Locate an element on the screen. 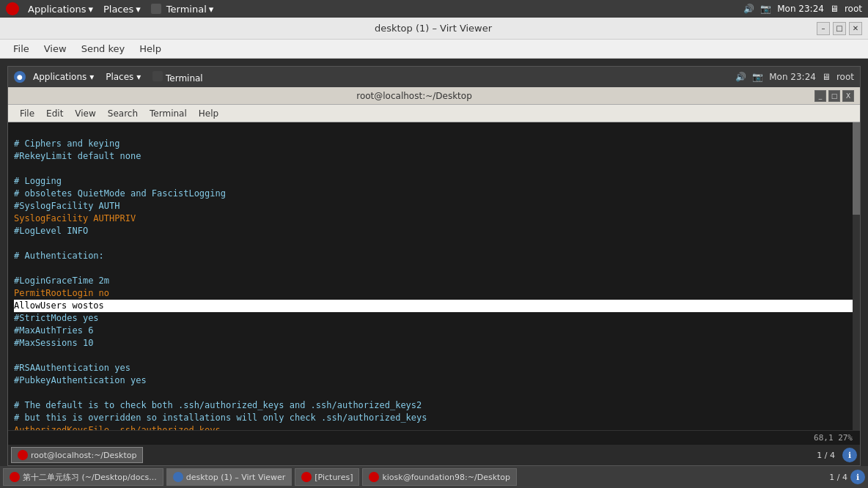  terminal-scrollbar is located at coordinates (856, 276).